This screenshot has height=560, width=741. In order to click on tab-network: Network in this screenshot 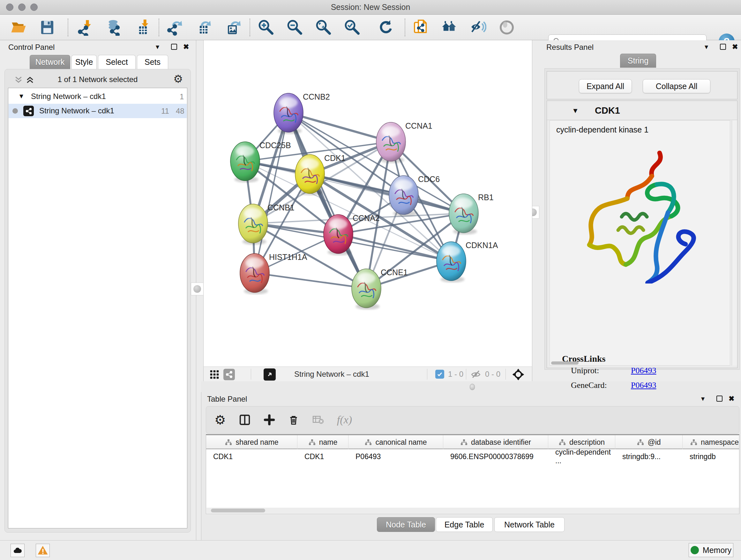, I will do `click(50, 62)`.